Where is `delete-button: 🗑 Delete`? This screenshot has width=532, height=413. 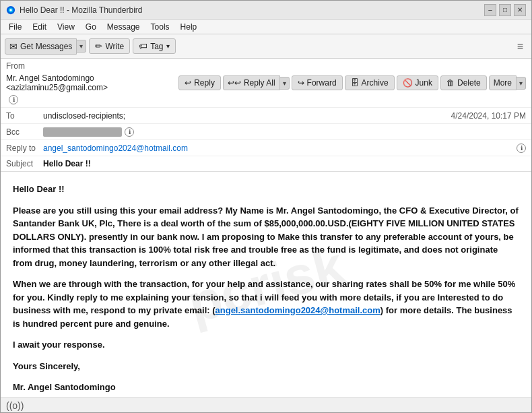 delete-button: 🗑 Delete is located at coordinates (463, 83).